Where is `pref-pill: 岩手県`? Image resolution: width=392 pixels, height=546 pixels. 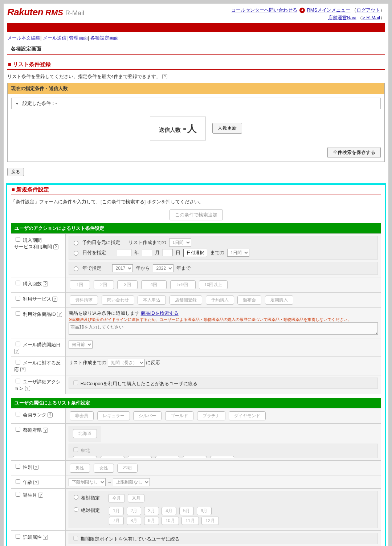 pref-pill: 岩手県 is located at coordinates (113, 457).